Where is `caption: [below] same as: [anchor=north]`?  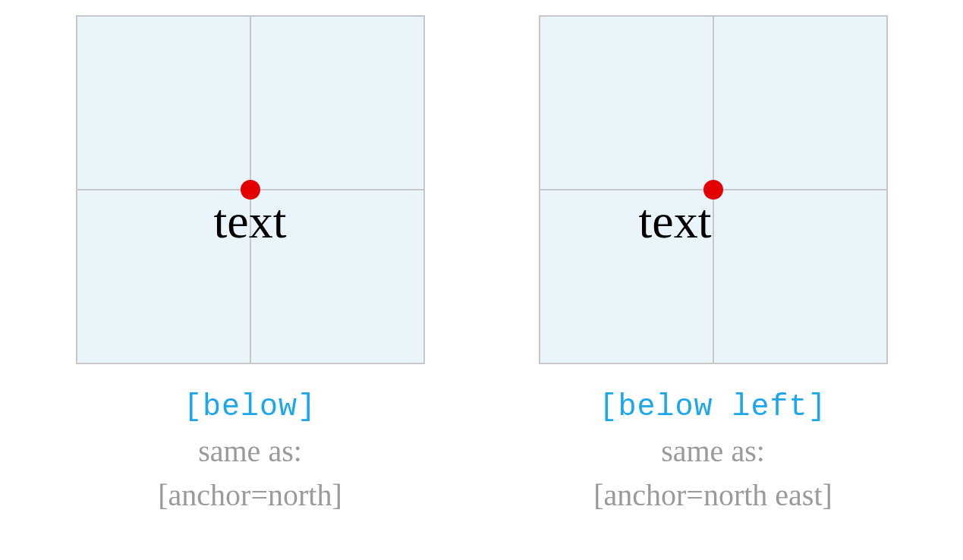 caption: [below] same as: [anchor=north] is located at coordinates (250, 451).